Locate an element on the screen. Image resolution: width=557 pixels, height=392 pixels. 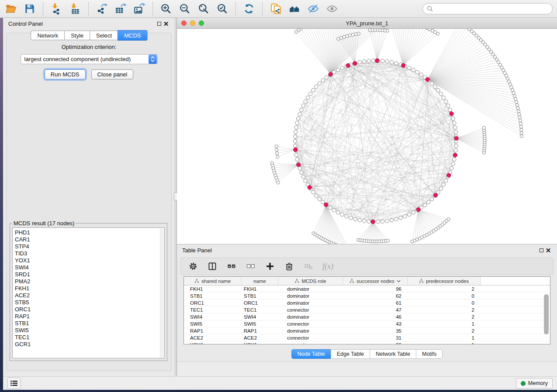
zoom-selected-icon is located at coordinates (222, 9).